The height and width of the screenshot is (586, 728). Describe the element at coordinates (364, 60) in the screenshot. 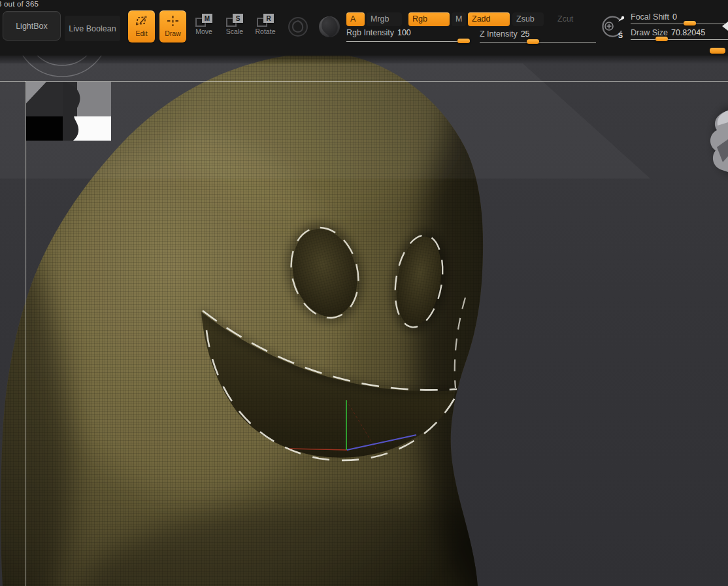

I see `shelf-shadow` at that location.